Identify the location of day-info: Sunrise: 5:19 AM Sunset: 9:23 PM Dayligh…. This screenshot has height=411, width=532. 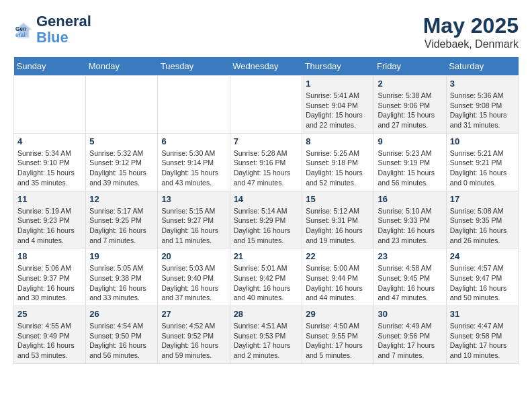
(50, 226).